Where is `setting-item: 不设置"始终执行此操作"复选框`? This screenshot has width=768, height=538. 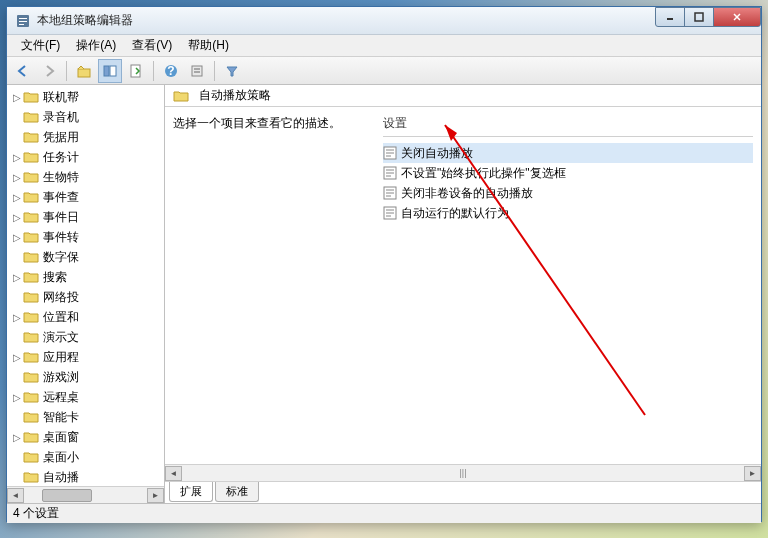
setting-item: 不设置"始终执行此操作"复选框 is located at coordinates (568, 173).